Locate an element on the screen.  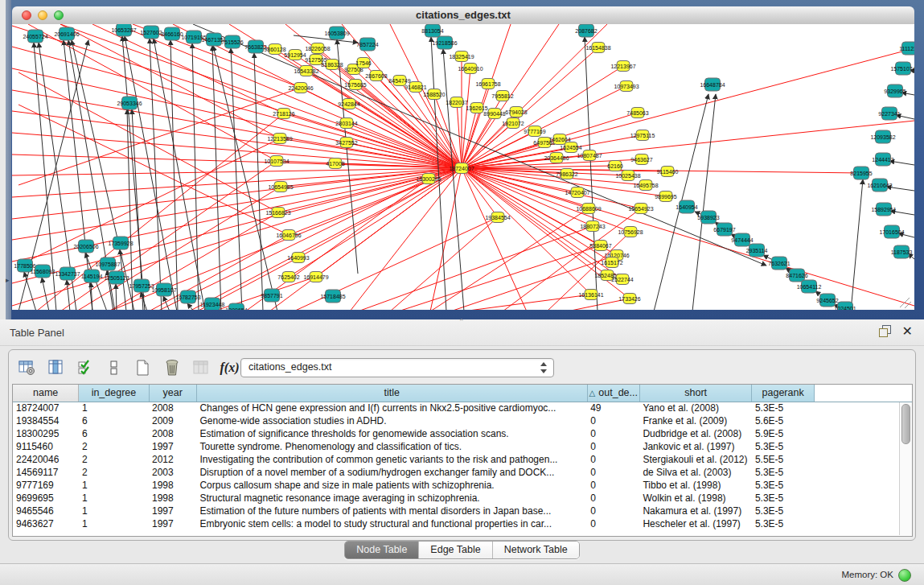
table-row: 911546021997Tourette syndrome. Phenomeno… is located at coordinates (462, 447).